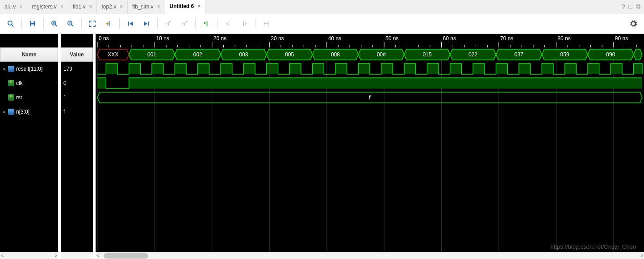  What do you see at coordinates (638, 6) in the screenshot?
I see `restore-icon: ⧉` at bounding box center [638, 6].